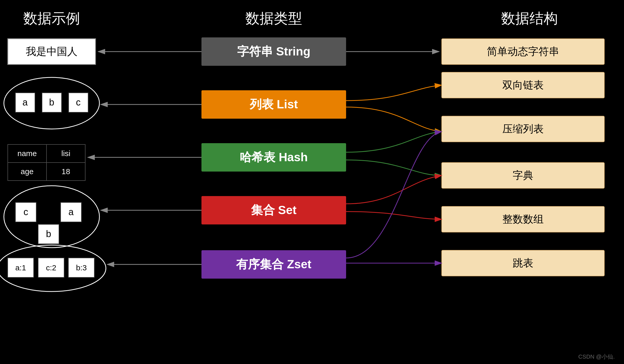 The height and width of the screenshot is (364, 624). Describe the element at coordinates (274, 104) in the screenshot. I see `list-type-label: 列表 List` at that location.